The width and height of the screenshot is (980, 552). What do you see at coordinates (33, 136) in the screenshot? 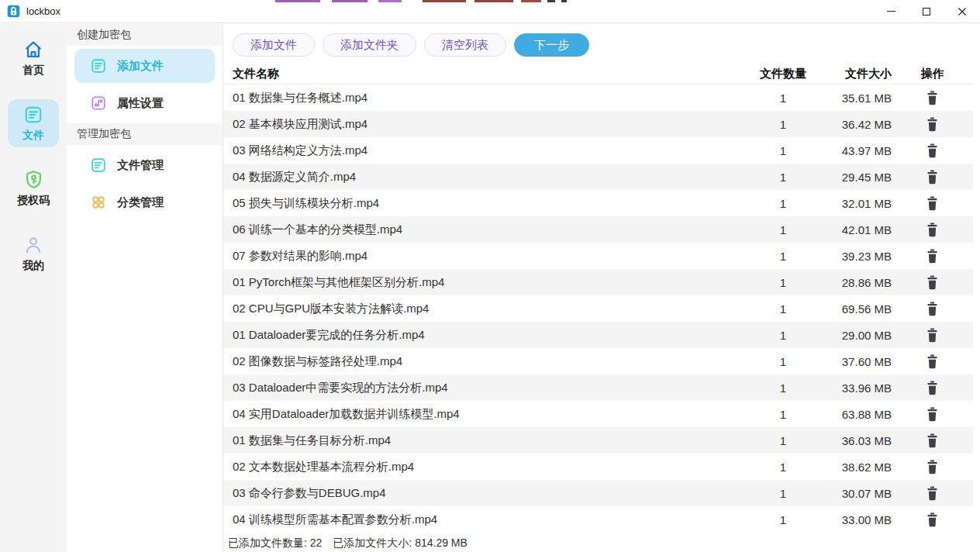
I see `sidebar-item-label: 文件` at bounding box center [33, 136].